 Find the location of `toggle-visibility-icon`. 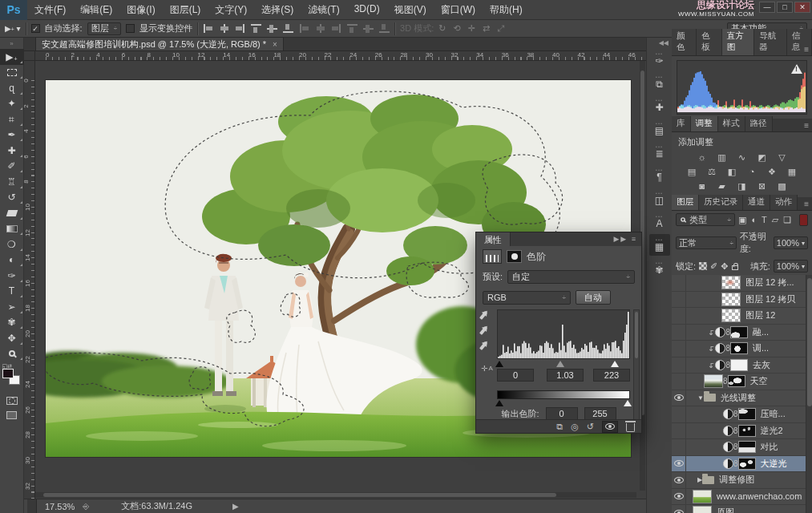

toggle-visibility-icon is located at coordinates (610, 426).